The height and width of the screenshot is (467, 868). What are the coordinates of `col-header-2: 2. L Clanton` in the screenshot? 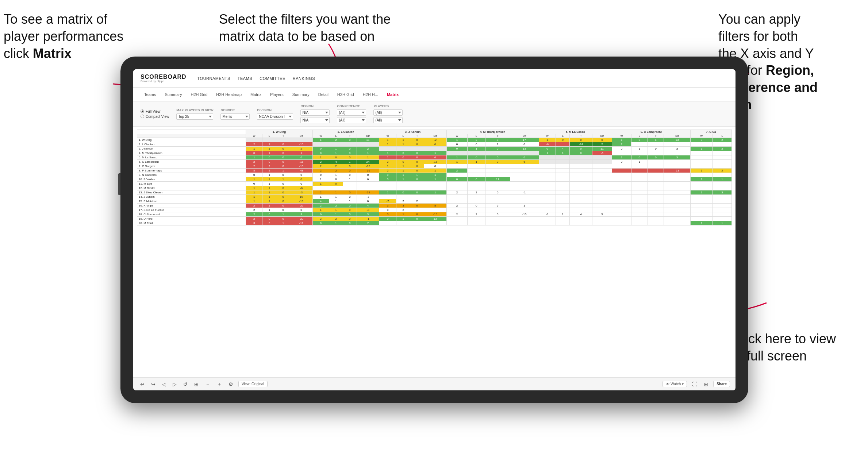 It's located at (346, 132).